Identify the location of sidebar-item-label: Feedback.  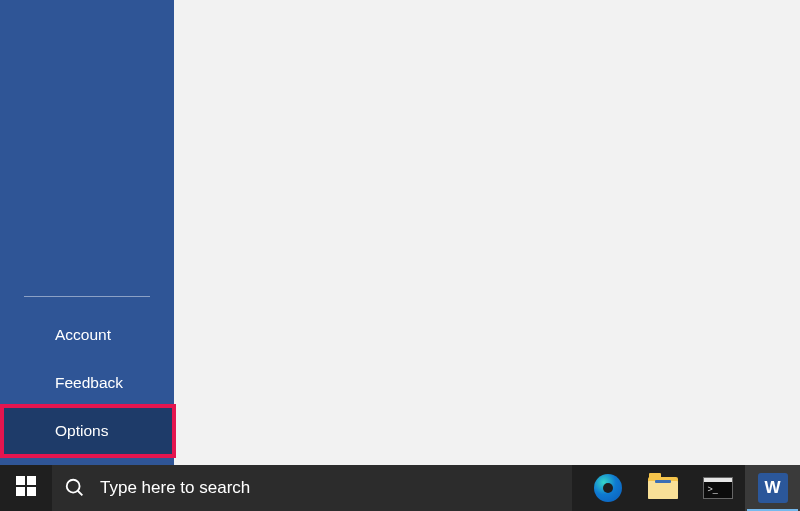
(89, 382).